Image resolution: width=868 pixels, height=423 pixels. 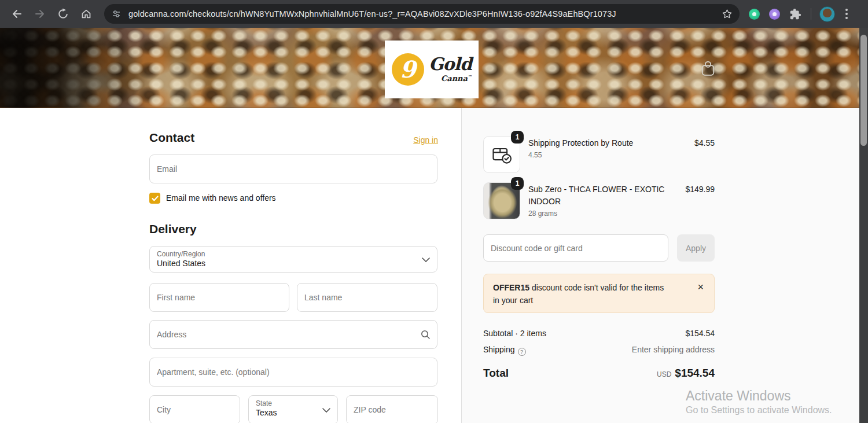 What do you see at coordinates (288, 254) in the screenshot?
I see `country-label: Country/Region` at bounding box center [288, 254].